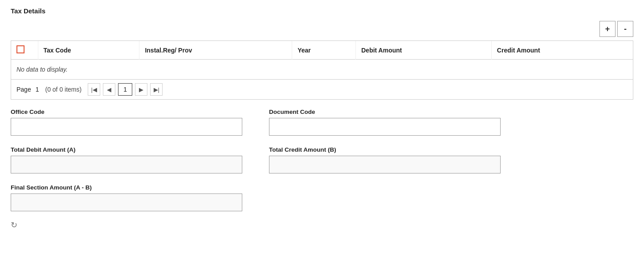 The image size is (644, 266). What do you see at coordinates (141, 89) in the screenshot?
I see `pagination-next-button: ▶` at bounding box center [141, 89].